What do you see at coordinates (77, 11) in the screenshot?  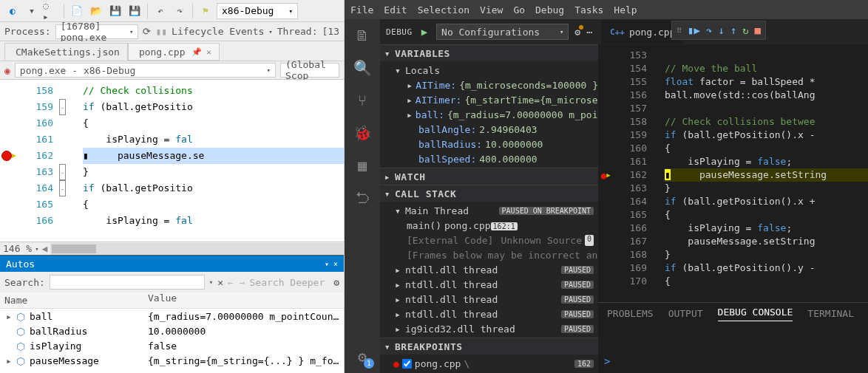 I see `new-file-icon: 📄` at bounding box center [77, 11].